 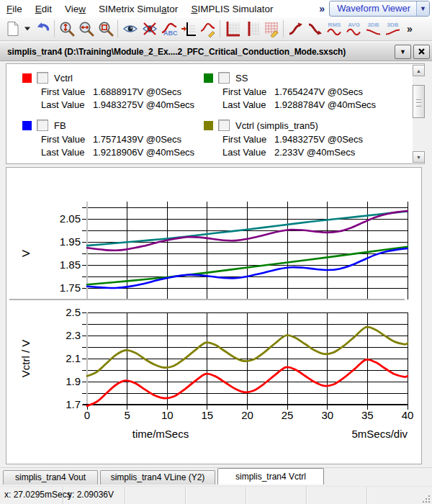 What do you see at coordinates (242, 78) in the screenshot?
I see `trace-name: SS` at bounding box center [242, 78].